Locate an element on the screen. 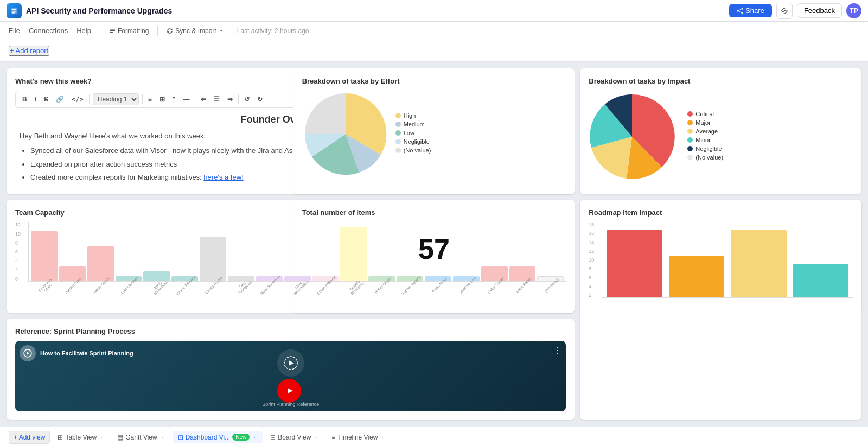  x-axis-labels: Samantha Chan Jordan Patel Aisha Green L… is located at coordinates (297, 294).